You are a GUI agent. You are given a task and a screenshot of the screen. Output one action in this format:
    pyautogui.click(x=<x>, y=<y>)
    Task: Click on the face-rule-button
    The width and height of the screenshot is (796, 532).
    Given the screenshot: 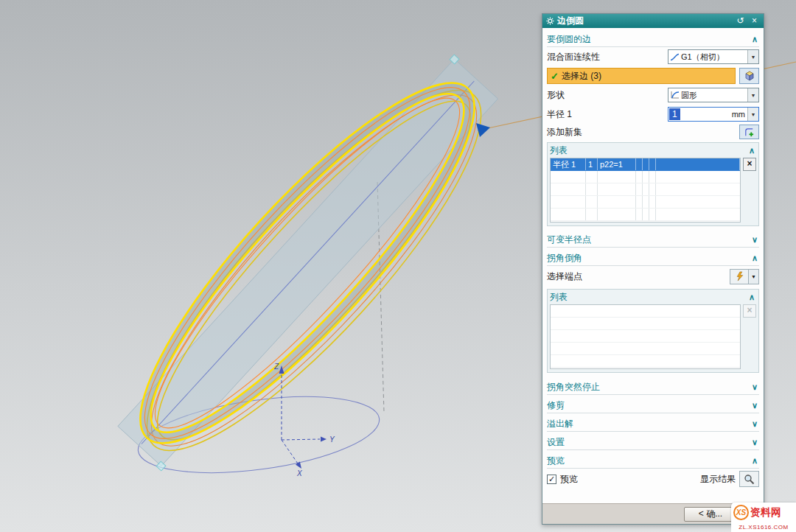 What is the action you would take?
    pyautogui.click(x=749, y=76)
    